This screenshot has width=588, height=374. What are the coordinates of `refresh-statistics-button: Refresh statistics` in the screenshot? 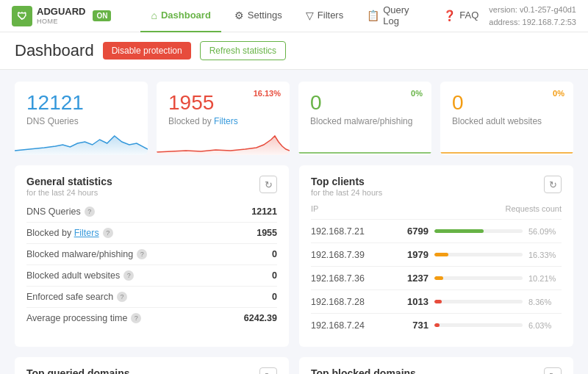 It's located at (243, 51).